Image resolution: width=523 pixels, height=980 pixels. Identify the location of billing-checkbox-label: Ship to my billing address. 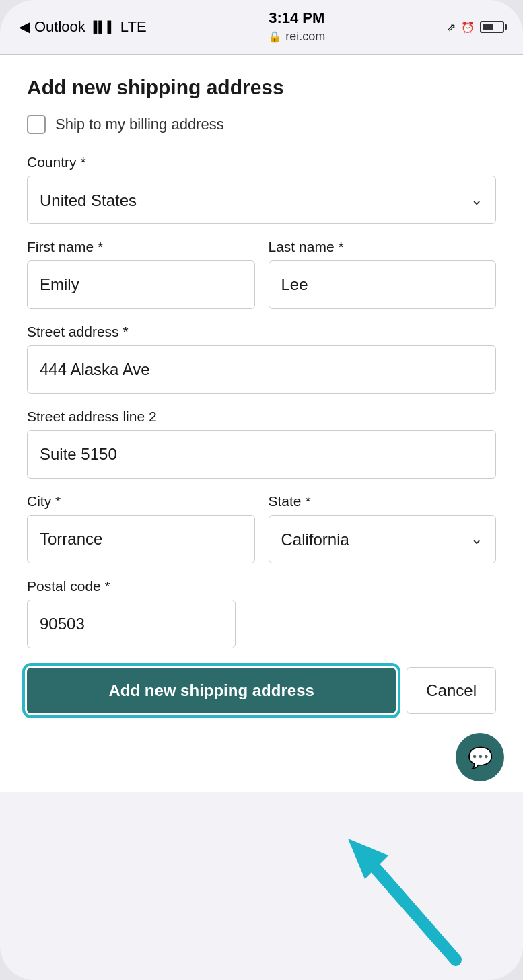
(140, 125).